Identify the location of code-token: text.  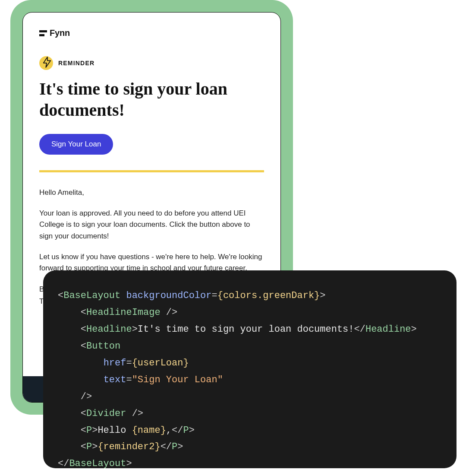
(115, 380).